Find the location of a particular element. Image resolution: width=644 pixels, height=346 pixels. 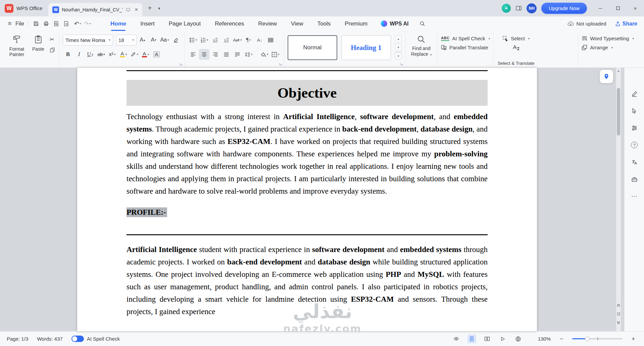

ai-spell-check-button: ABC AI Spell Check ▾ is located at coordinates (465, 38).